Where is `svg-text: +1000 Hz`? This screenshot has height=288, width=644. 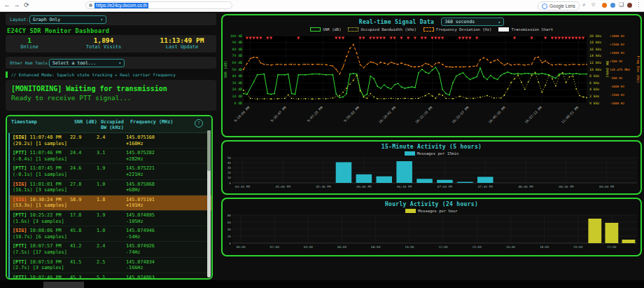
svg-text: +1000 Hz is located at coordinates (617, 53).